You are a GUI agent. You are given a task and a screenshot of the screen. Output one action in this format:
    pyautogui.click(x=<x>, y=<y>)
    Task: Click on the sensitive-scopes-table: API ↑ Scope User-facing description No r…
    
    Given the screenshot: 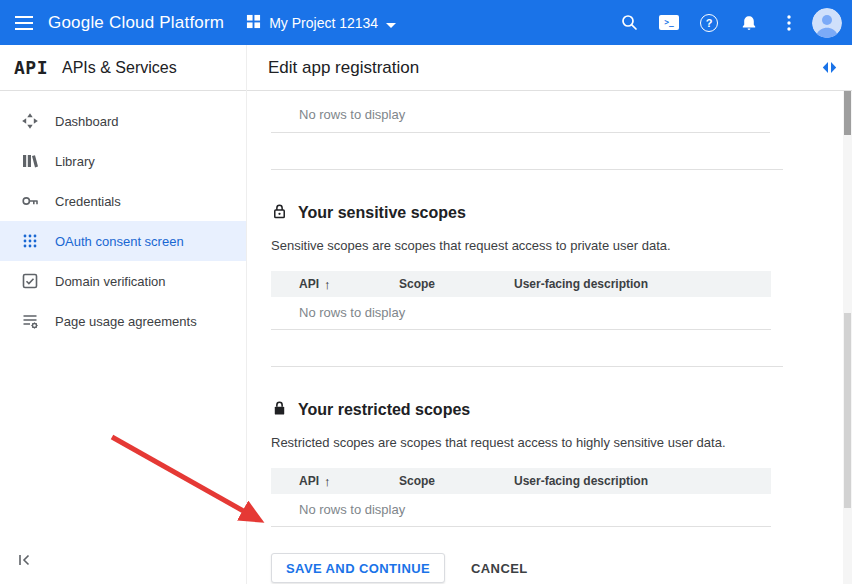 What is the action you would take?
    pyautogui.click(x=521, y=300)
    